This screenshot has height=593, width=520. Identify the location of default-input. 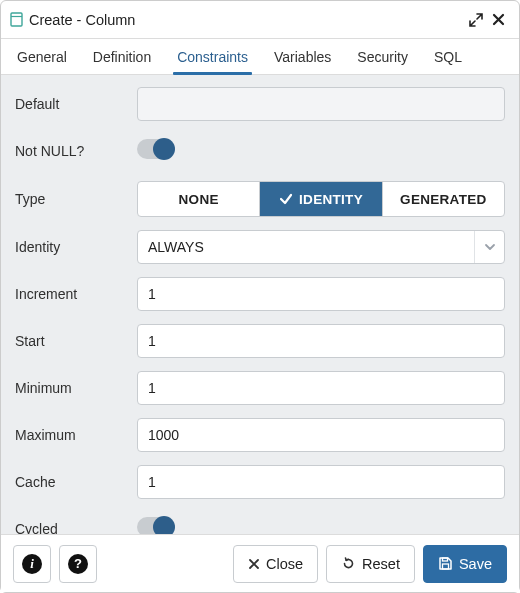
(321, 104).